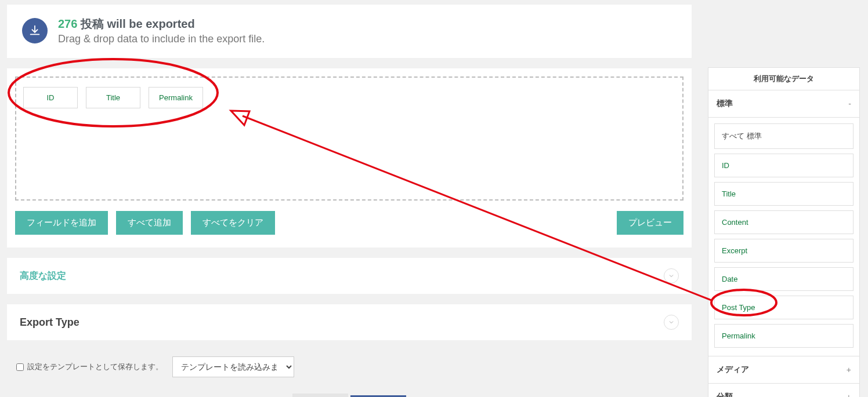 Image resolution: width=868 pixels, height=397 pixels. What do you see at coordinates (161, 24) in the screenshot?
I see `export-count-line: 276 投稿 will be exported` at bounding box center [161, 24].